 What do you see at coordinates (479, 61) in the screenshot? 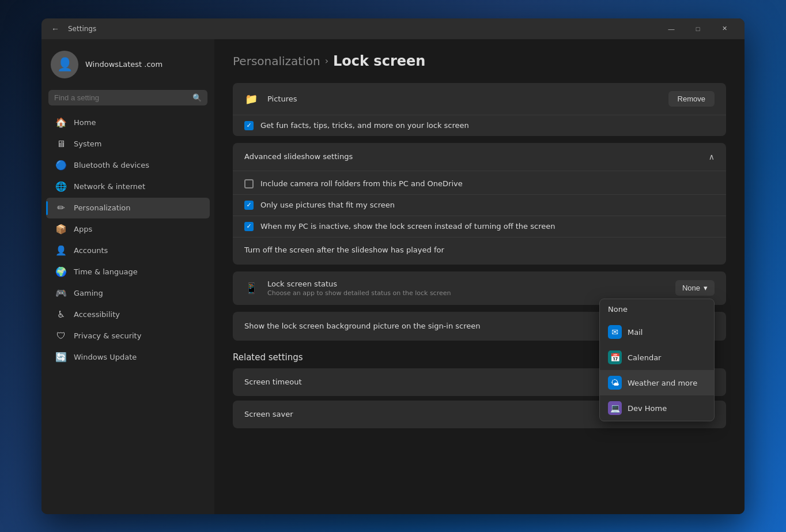
I see `breadcrumb: Personalization › Lock screen` at bounding box center [479, 61].